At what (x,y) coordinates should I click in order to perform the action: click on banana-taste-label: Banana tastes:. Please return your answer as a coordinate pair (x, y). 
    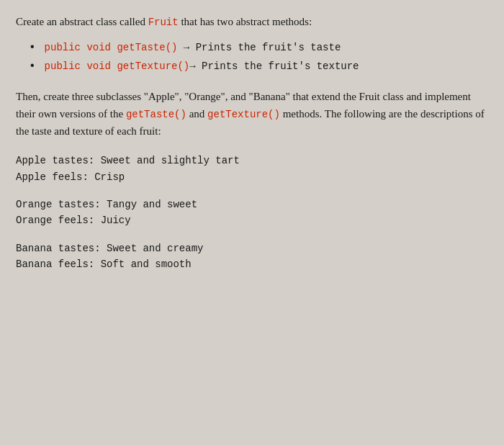
    Looking at the image, I should click on (61, 248).